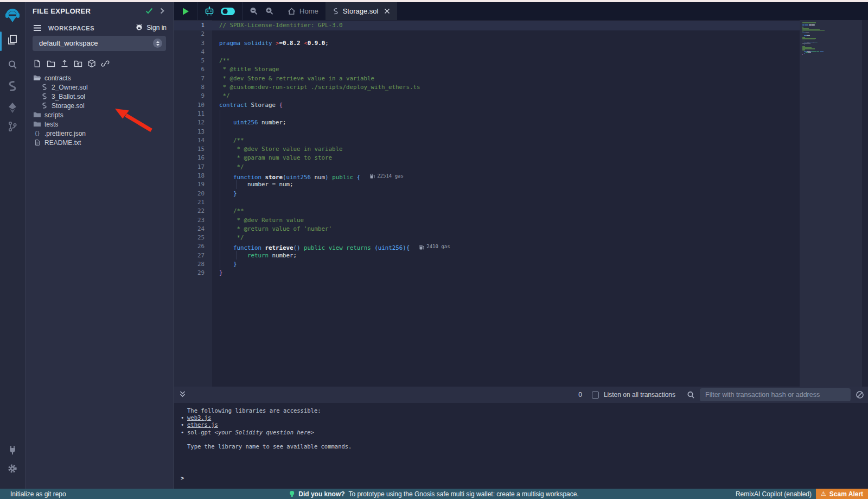  Describe the element at coordinates (12, 15) in the screenshot. I see `remix-logo` at that location.